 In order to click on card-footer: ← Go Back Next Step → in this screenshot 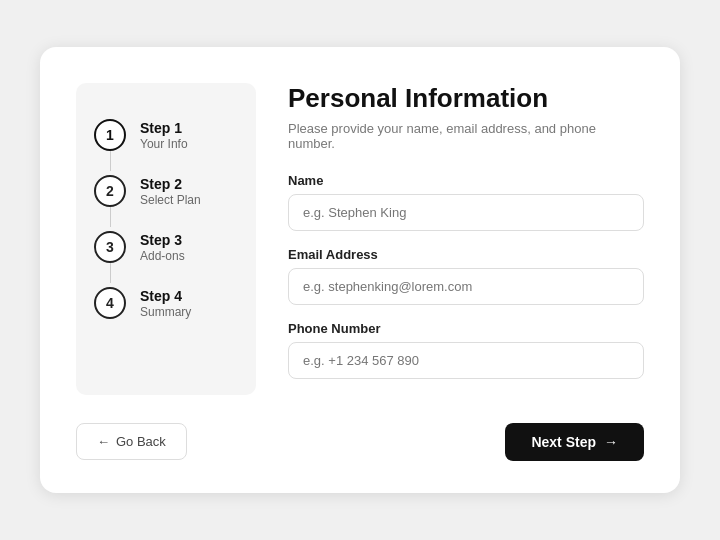, I will do `click(360, 442)`.